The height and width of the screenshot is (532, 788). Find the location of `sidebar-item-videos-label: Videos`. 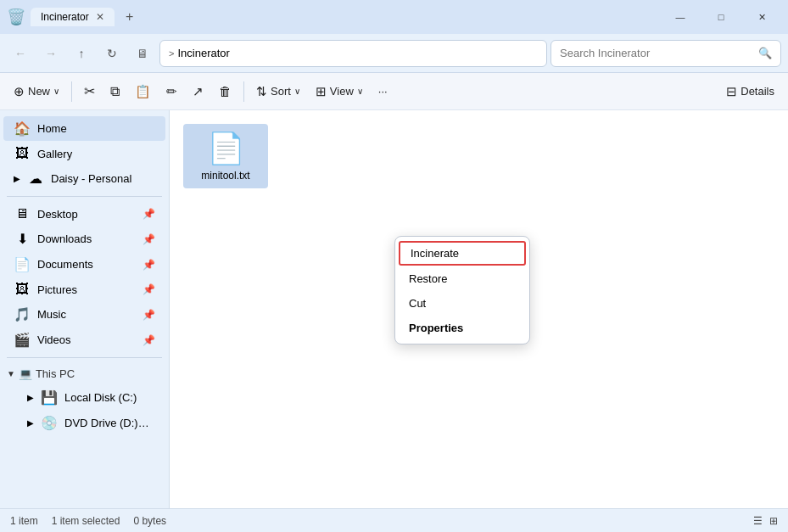

sidebar-item-videos-label: Videos is located at coordinates (54, 339).